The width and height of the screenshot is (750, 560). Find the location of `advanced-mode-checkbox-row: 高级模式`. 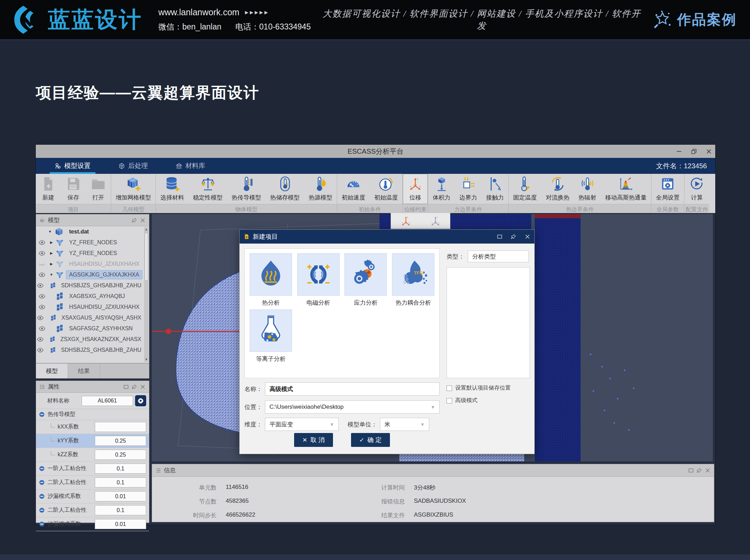

advanced-mode-checkbox-row: 高级模式 is located at coordinates (478, 400).